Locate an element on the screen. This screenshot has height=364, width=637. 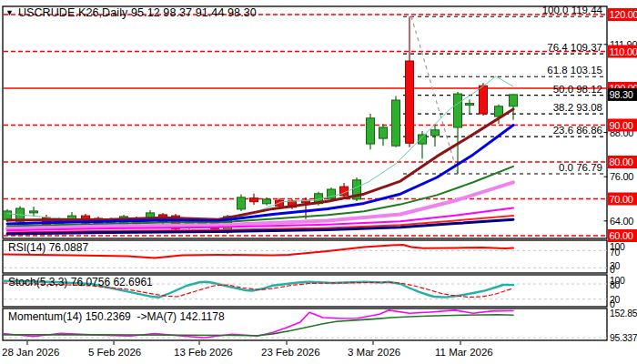
momentum-axis-label: 152.851 is located at coordinates (623, 313).